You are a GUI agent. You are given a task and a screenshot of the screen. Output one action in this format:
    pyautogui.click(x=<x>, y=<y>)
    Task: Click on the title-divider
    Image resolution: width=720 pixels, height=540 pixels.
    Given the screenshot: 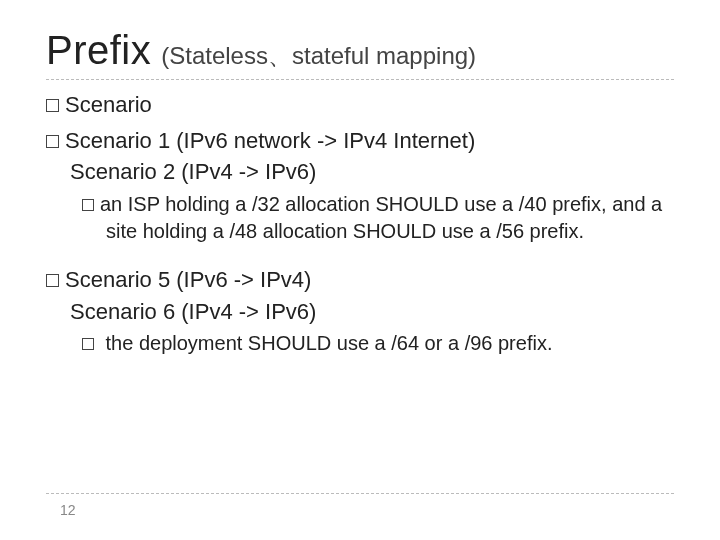 What is the action you would take?
    pyautogui.click(x=360, y=80)
    